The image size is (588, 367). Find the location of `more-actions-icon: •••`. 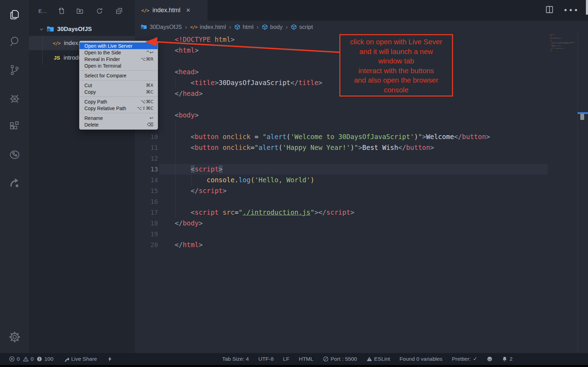

more-actions-icon: ••• is located at coordinates (571, 10).